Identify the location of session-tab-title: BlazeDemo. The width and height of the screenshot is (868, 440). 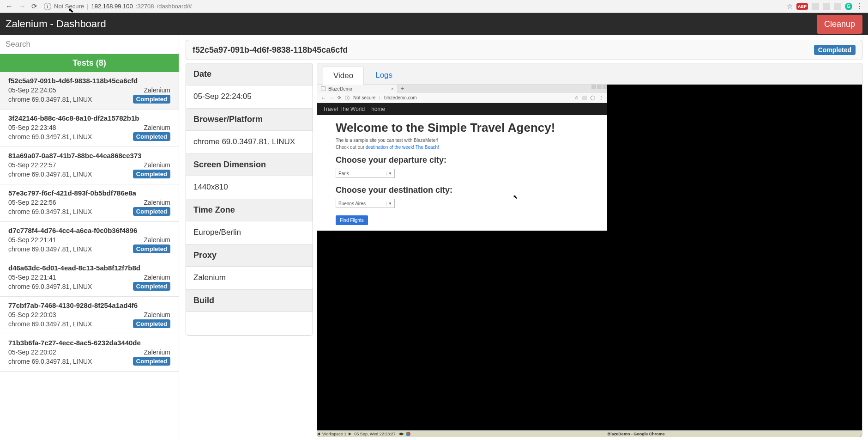
(340, 89).